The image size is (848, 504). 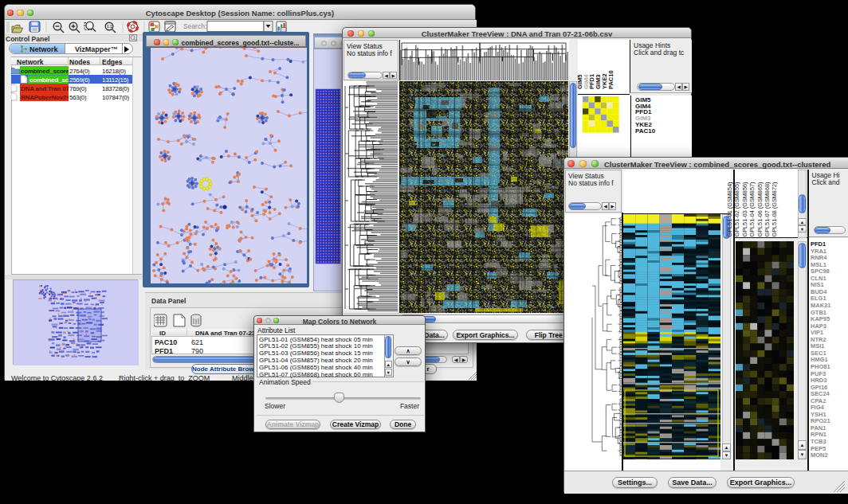 What do you see at coordinates (49, 72) in the screenshot?
I see `svg-text: combined_scores_` at bounding box center [49, 72].